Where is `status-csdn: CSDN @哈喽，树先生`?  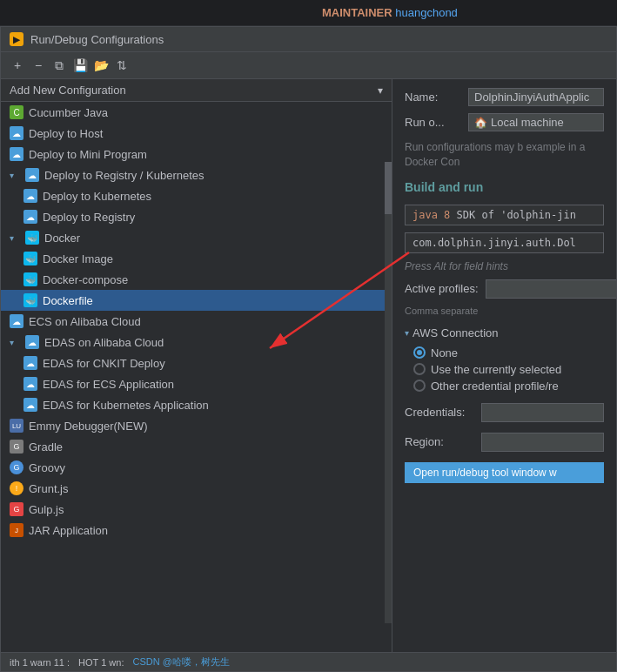 status-csdn: CSDN @哈喽，树先生 is located at coordinates (181, 662).